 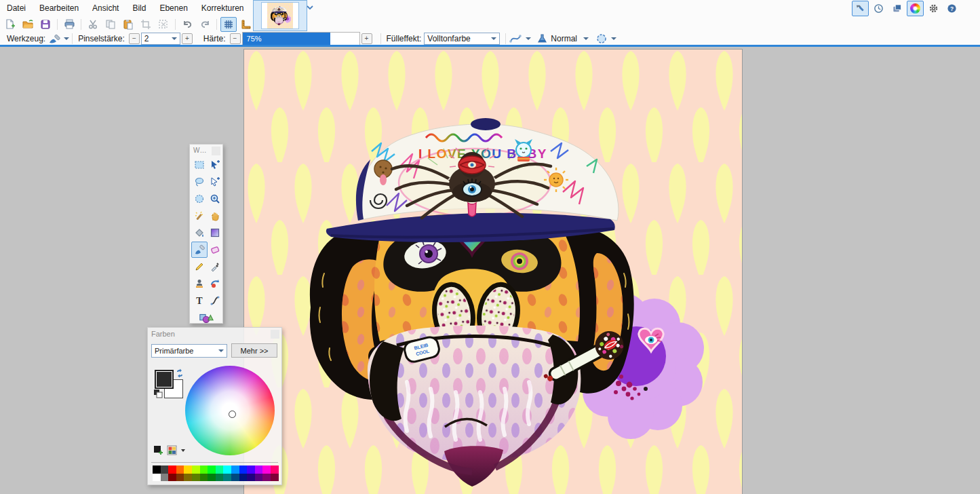 What do you see at coordinates (69, 24) in the screenshot?
I see `print-button` at bounding box center [69, 24].